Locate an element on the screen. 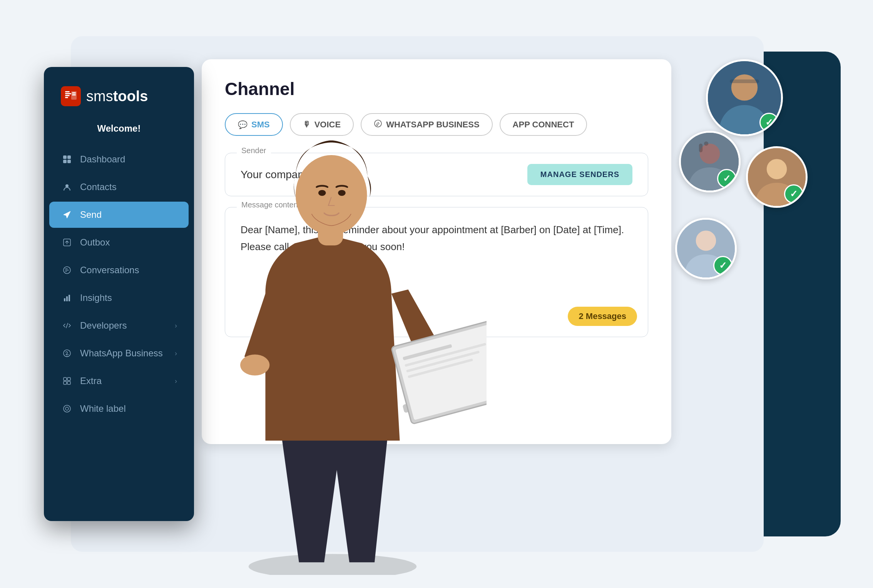 The image size is (873, 588). developers-icon is located at coordinates (67, 326).